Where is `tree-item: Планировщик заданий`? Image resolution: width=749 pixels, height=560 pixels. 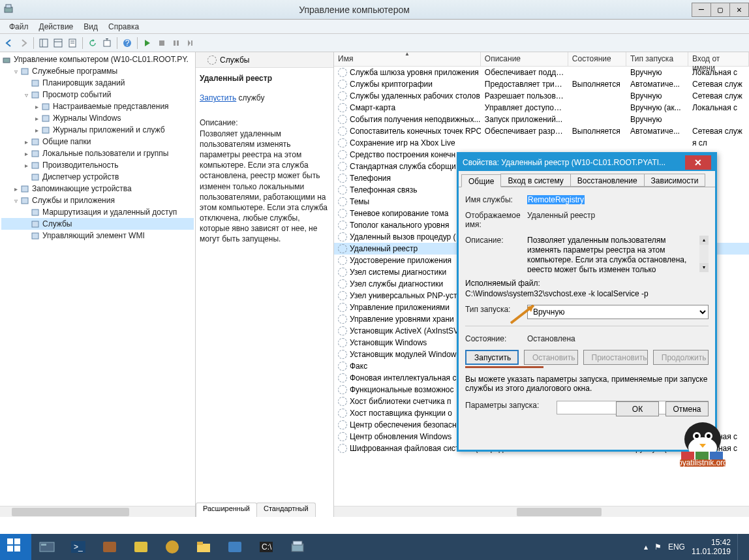
tree-item: Планировщик заданий is located at coordinates (98, 83).